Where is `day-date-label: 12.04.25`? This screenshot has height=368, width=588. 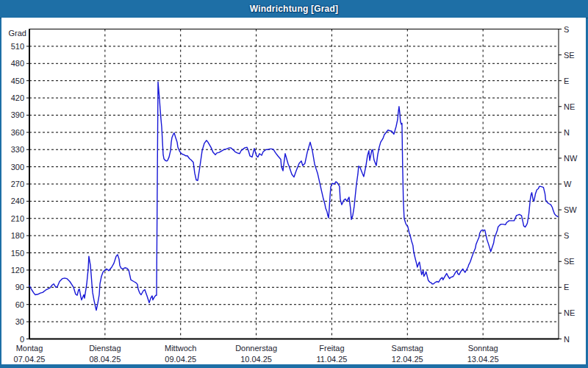
day-date-label: 12.04.25 is located at coordinates (407, 359).